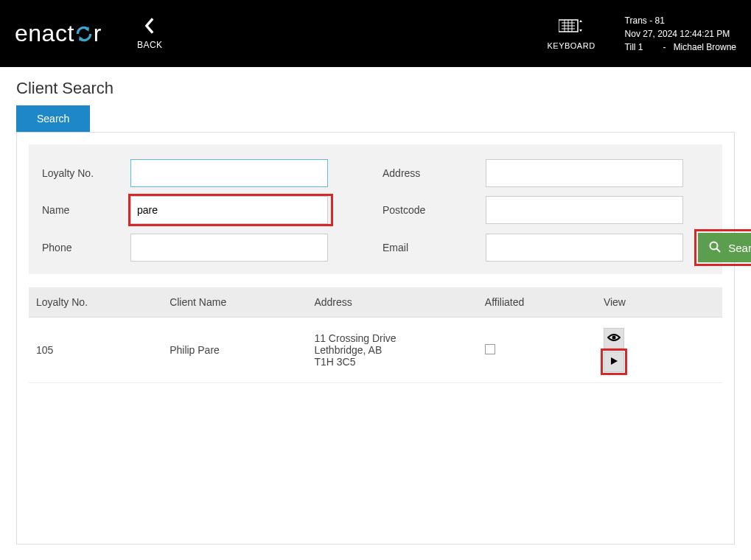  Describe the element at coordinates (376, 119) in the screenshot. I see `tabs: Search` at that location.